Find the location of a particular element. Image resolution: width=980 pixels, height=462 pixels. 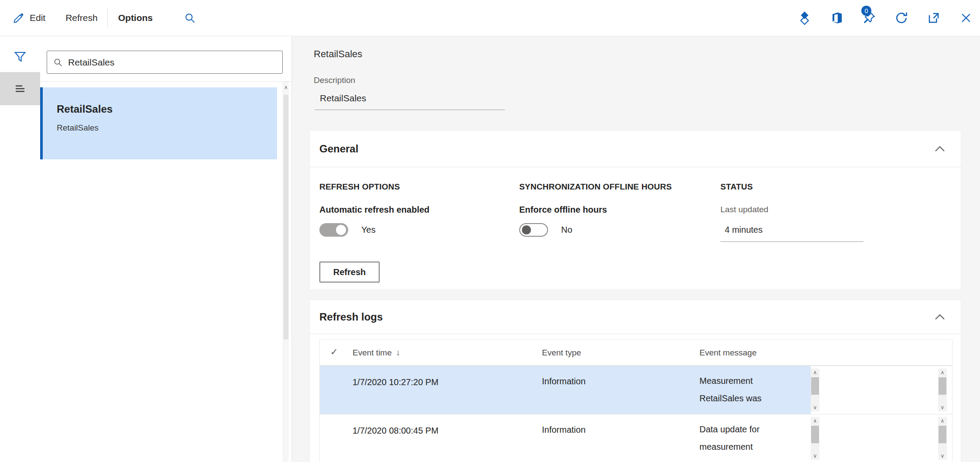

toggle-pill-off is located at coordinates (534, 230).